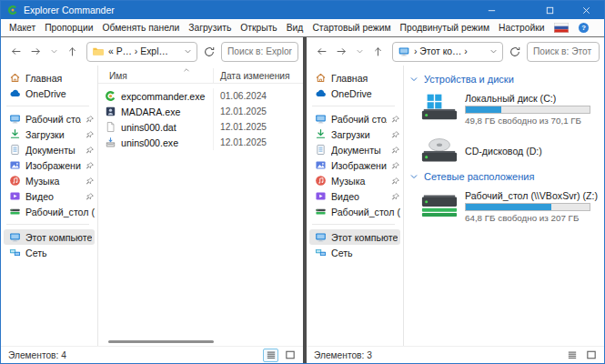  I want to click on pictures-icon, so click(15, 166).